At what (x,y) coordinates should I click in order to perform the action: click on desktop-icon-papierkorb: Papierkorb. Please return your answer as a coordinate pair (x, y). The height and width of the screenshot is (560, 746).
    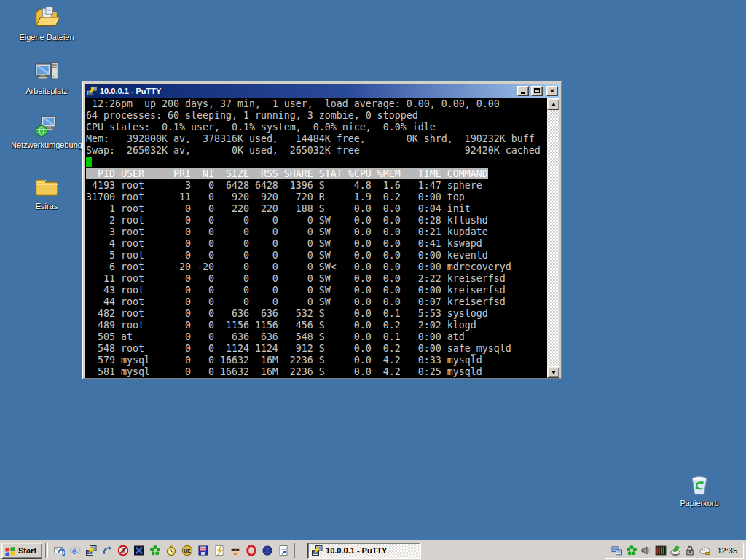
    Looking at the image, I should click on (699, 489).